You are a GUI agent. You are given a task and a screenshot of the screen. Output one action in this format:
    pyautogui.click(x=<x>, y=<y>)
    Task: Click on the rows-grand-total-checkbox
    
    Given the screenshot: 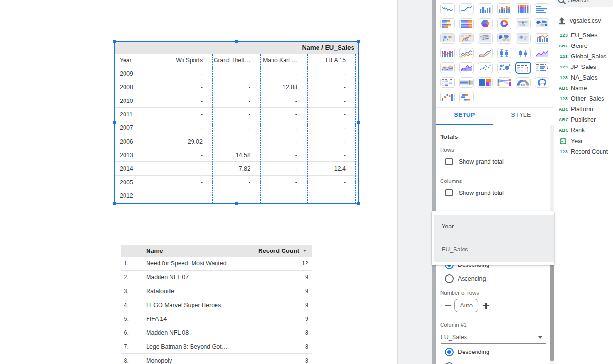 What is the action you would take?
    pyautogui.click(x=449, y=162)
    